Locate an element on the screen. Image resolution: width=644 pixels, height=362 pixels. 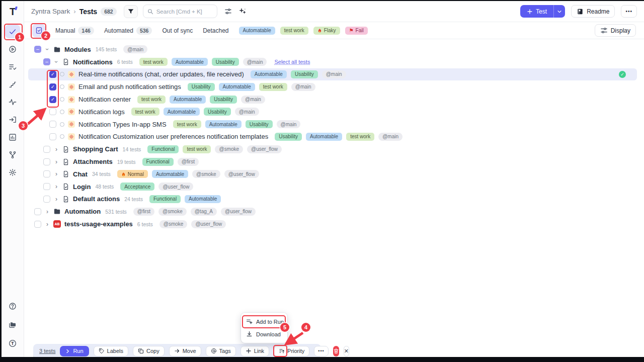
row-title: Notification logs is located at coordinates (102, 112).